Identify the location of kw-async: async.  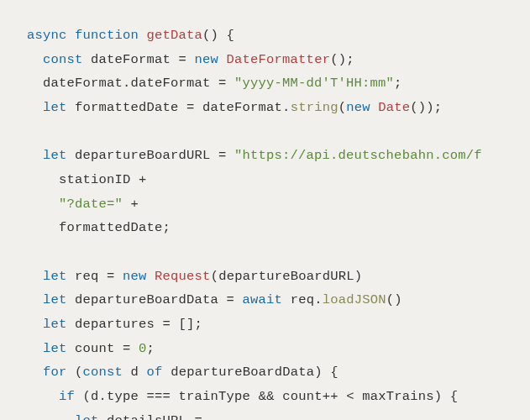
(47, 35).